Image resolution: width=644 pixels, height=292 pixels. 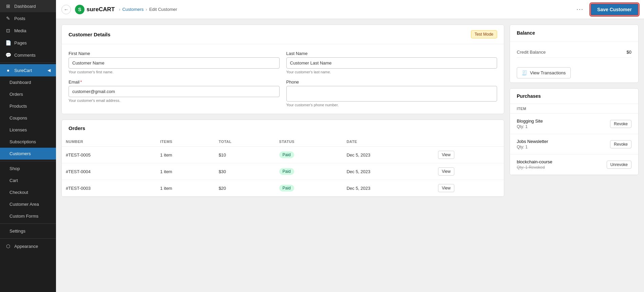 I want to click on sidebar-item-sc-dashboard: Dashboard, so click(x=28, y=82).